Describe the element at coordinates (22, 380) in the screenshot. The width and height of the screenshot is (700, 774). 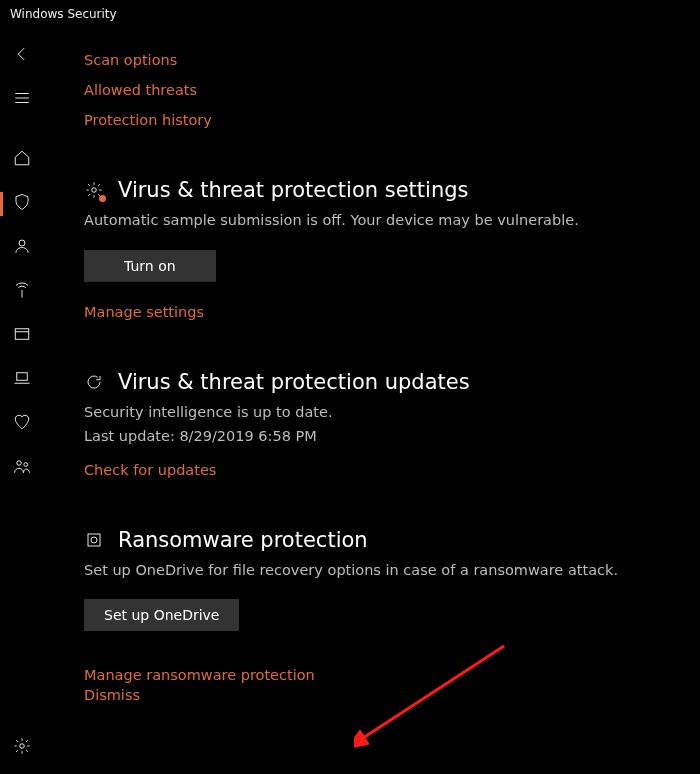
I see `nav-device-security` at that location.